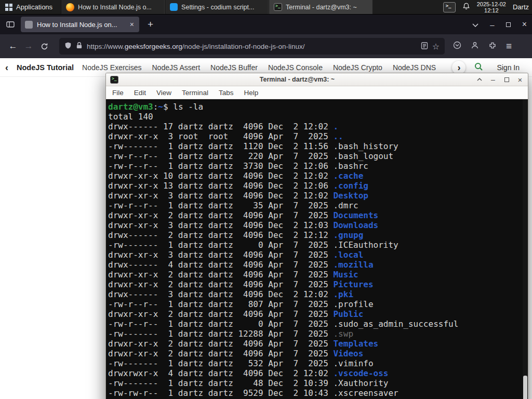 Image resolution: width=532 pixels, height=399 pixels. What do you see at coordinates (318, 116) in the screenshot?
I see `terminal-line: total 140` at bounding box center [318, 116].